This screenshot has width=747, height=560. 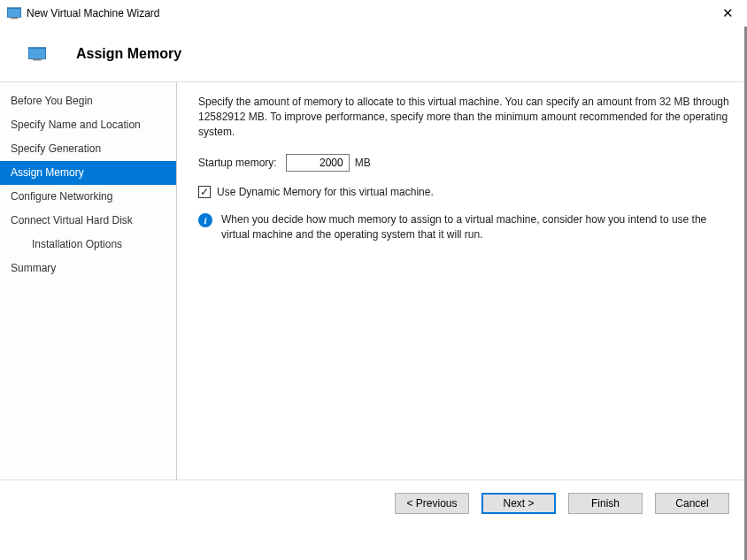 What do you see at coordinates (374, 13) in the screenshot?
I see `titlebar: New Virtual Machine Wizard ✕` at bounding box center [374, 13].